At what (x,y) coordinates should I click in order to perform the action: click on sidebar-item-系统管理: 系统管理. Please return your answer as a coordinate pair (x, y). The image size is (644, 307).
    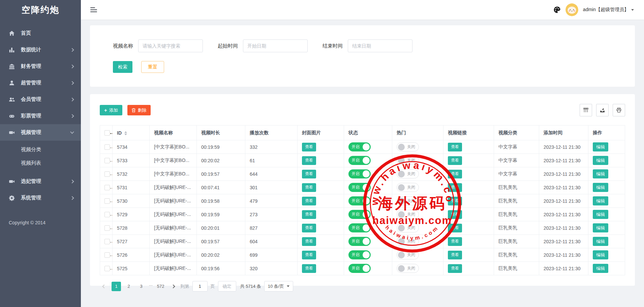
    Looking at the image, I should click on (40, 198).